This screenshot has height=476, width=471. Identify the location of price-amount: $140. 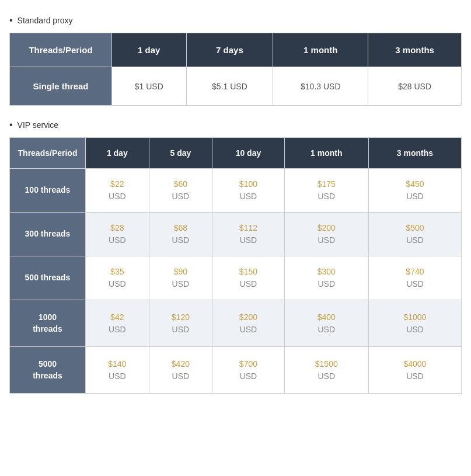
(117, 364).